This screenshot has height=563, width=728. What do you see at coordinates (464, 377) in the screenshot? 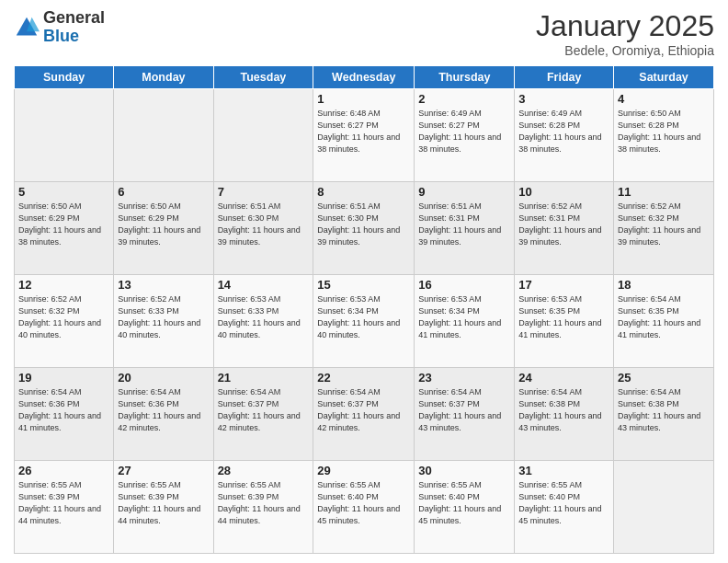
I see `day-number: 23` at bounding box center [464, 377].